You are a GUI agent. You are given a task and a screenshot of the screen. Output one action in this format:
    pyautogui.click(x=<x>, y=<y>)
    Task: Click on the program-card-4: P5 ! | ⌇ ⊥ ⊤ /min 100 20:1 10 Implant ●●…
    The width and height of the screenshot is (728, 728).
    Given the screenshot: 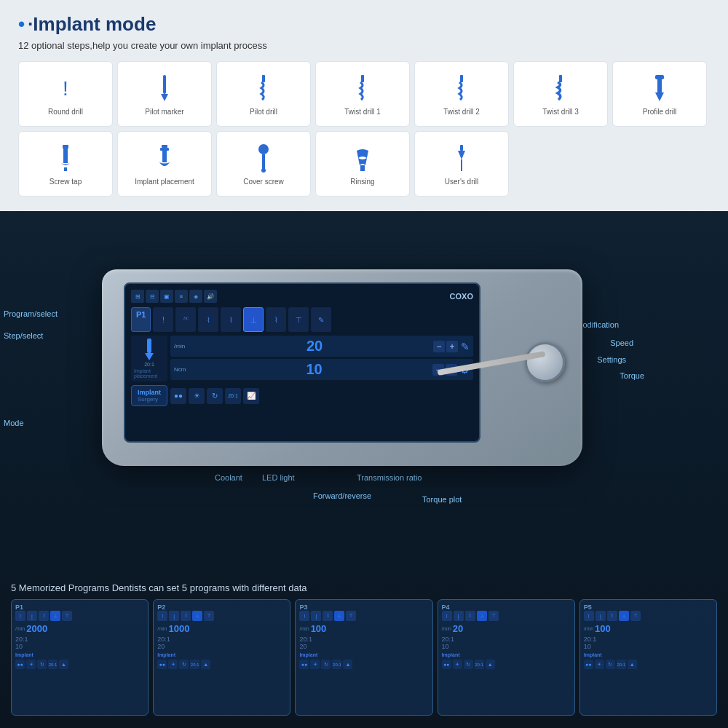 What is the action you would take?
    pyautogui.click(x=648, y=657)
    